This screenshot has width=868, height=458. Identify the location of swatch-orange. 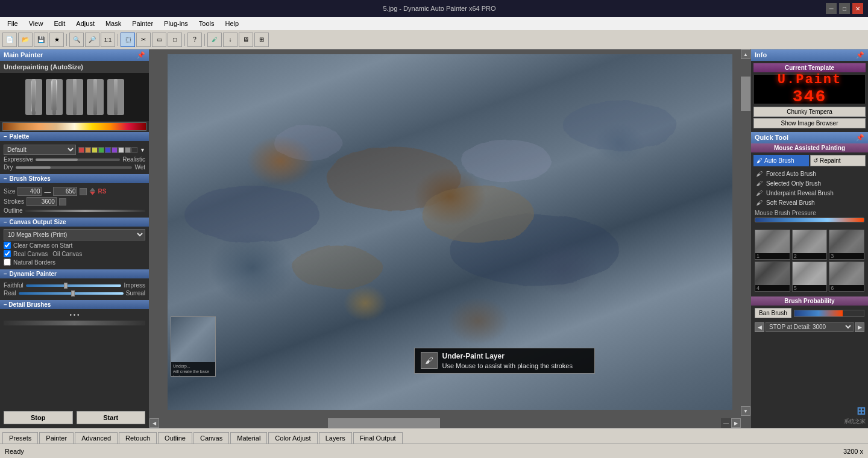
(88, 150).